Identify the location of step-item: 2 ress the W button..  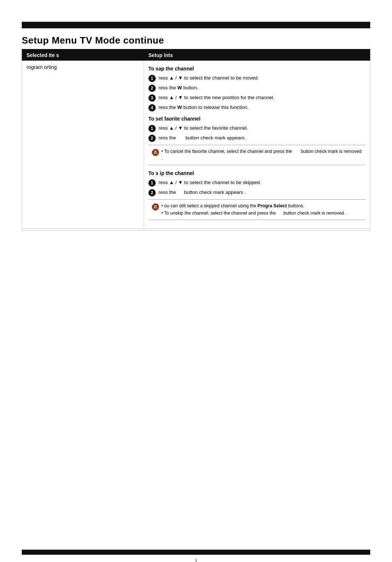
(257, 88).